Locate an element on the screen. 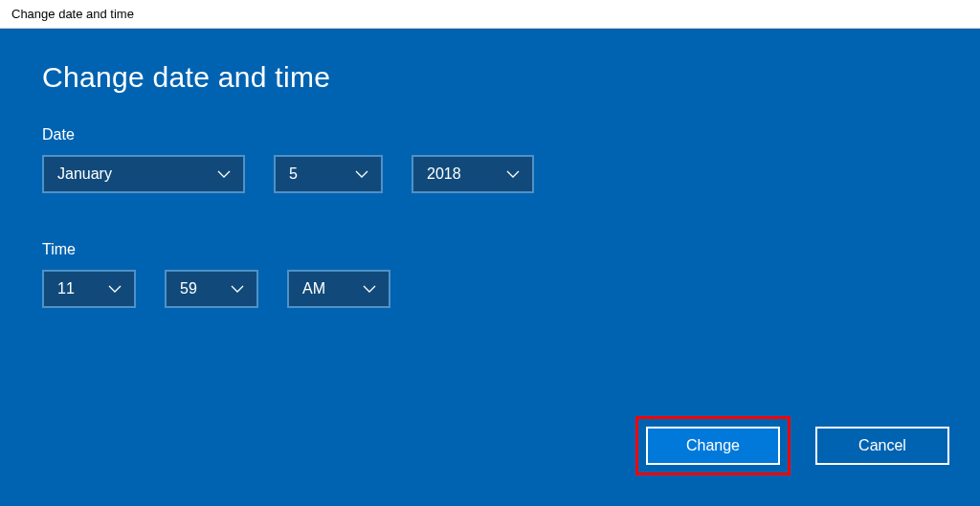 The image size is (980, 506). time-row: 11 59 AM is located at coordinates (490, 289).